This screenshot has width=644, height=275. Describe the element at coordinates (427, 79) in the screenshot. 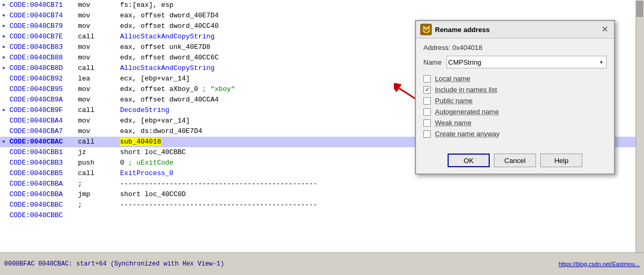

I see `checkbox-local_name` at that location.